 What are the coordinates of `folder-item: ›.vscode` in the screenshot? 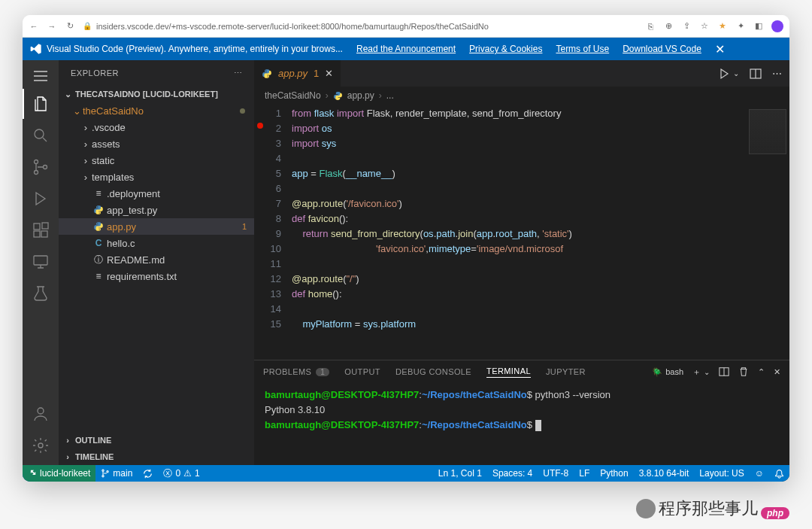 It's located at (156, 127).